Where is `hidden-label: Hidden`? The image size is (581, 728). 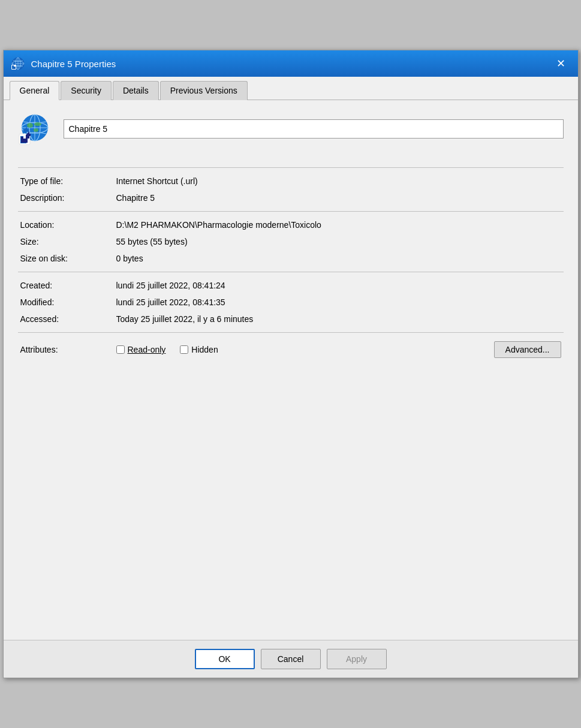
hidden-label: Hidden is located at coordinates (204, 350).